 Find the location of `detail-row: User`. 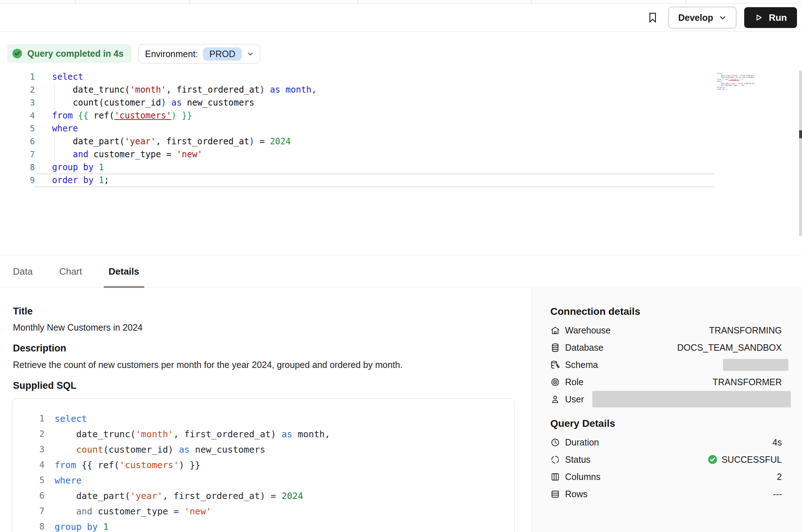

detail-row: User is located at coordinates (666, 399).